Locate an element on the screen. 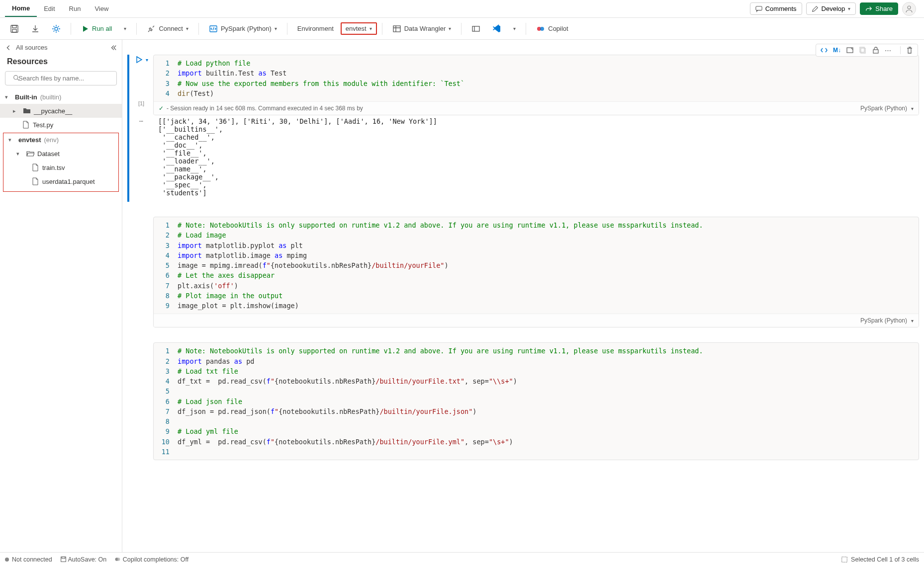 This screenshot has width=924, height=566. back-button is located at coordinates (8, 48).